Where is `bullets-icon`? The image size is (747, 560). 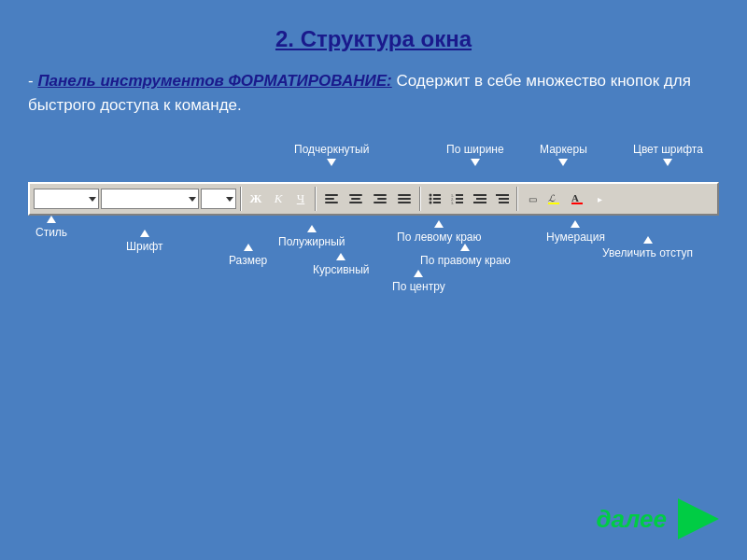
bullets-icon is located at coordinates (435, 199).